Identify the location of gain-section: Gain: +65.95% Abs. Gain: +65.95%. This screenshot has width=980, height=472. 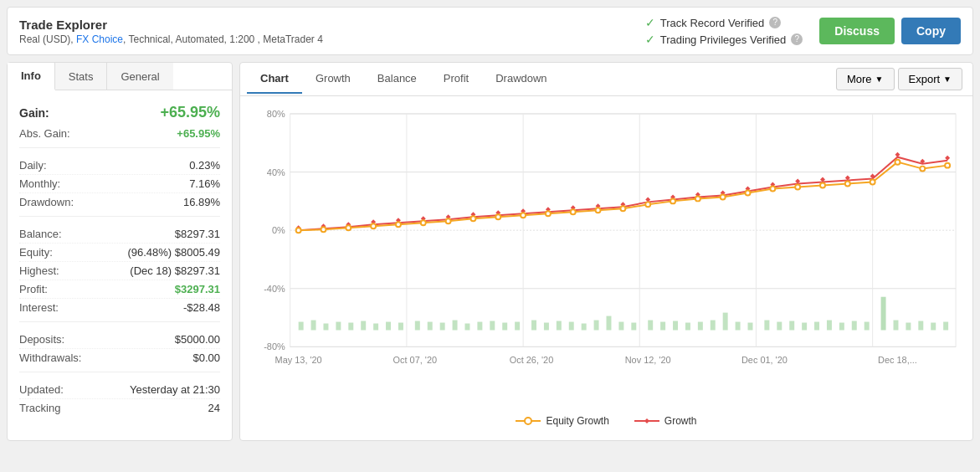
(120, 124).